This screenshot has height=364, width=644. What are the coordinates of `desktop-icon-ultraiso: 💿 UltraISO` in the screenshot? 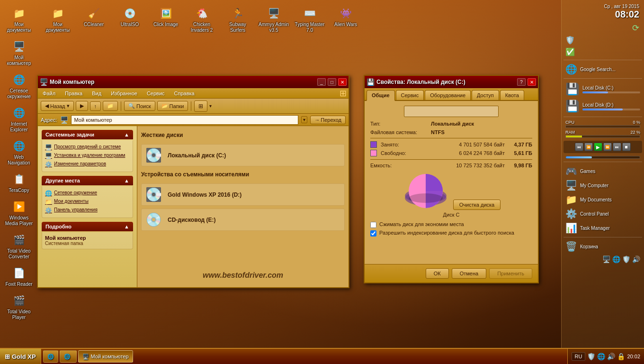 It's located at (130, 19).